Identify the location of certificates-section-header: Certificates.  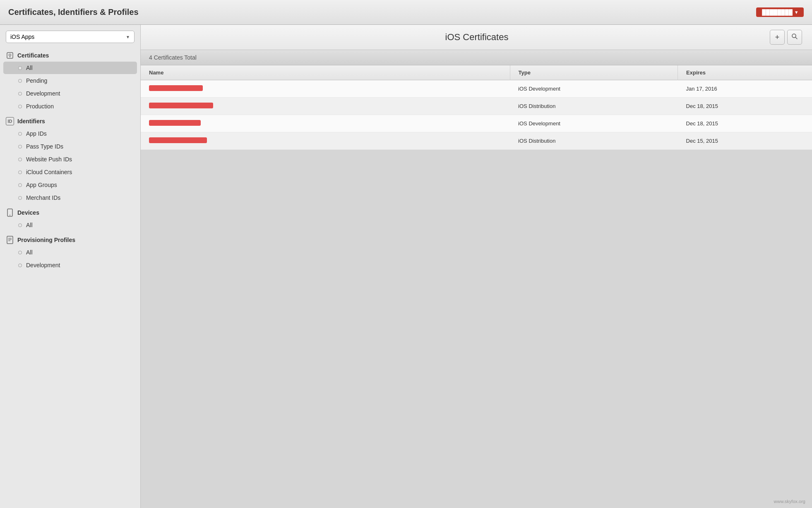
(70, 54).